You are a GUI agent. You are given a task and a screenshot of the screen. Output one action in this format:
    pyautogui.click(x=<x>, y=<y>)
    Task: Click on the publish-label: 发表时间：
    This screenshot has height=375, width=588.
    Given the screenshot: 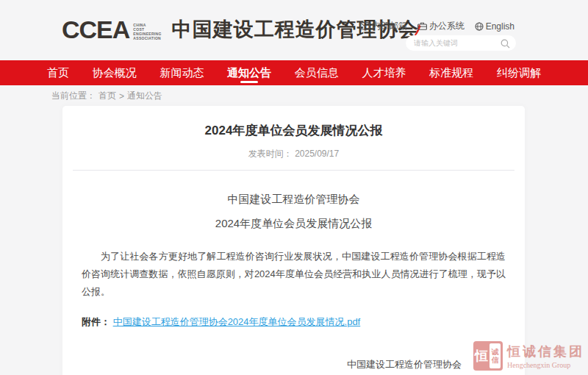 What is the action you would take?
    pyautogui.click(x=270, y=154)
    